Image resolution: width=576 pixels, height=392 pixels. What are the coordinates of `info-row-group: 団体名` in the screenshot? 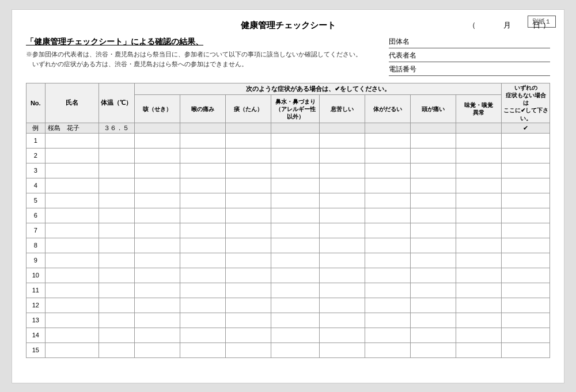 It's located at (469, 43).